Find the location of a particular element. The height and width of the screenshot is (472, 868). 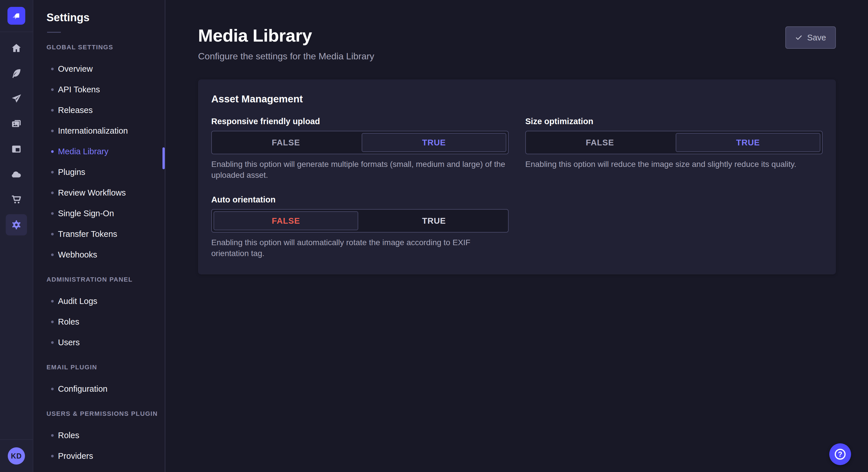

section-users-permissions-plugin: USERS & PERMISSIONS PLUGIN Roles Provide… is located at coordinates (99, 438).